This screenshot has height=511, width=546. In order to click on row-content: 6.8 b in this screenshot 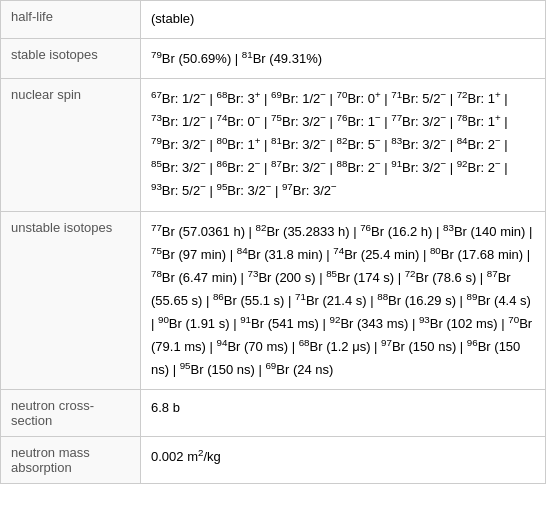, I will do `click(344, 414)`.